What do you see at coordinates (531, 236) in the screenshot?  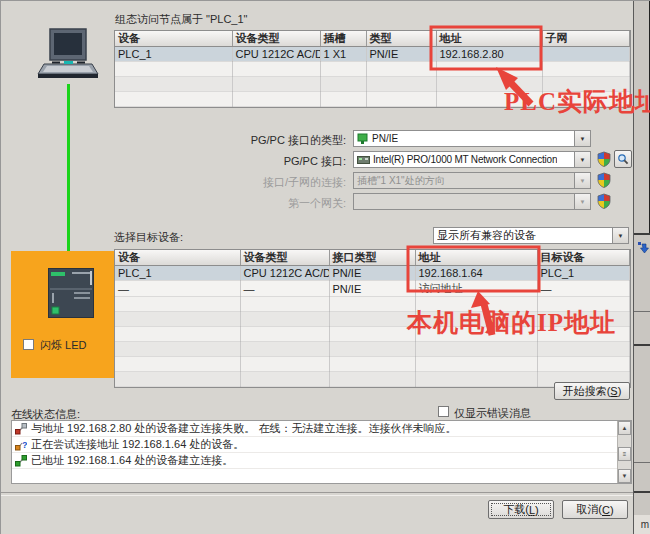 I see `compatible-devices-filter-select: 显示所有兼容的设备 ▼` at bounding box center [531, 236].